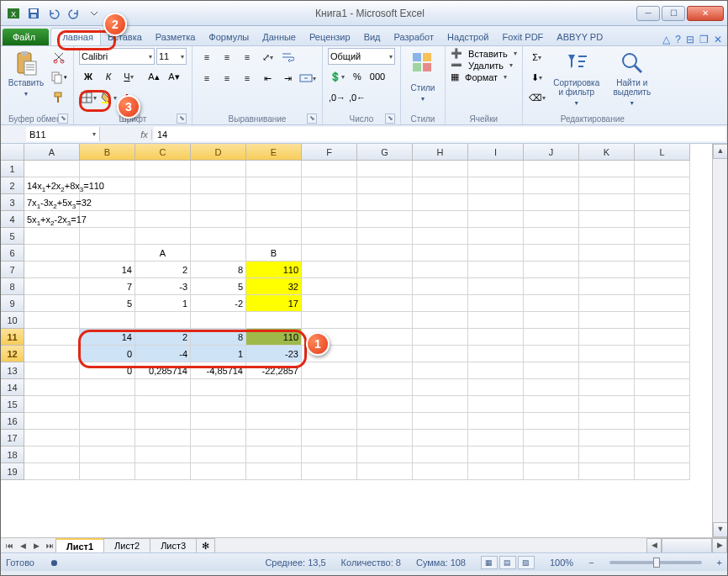  I want to click on row-header-13: 13, so click(13, 371).